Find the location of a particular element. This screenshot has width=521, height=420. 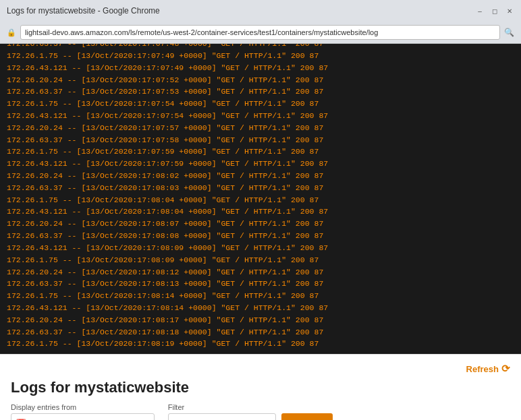

filter-input is located at coordinates (222, 417).